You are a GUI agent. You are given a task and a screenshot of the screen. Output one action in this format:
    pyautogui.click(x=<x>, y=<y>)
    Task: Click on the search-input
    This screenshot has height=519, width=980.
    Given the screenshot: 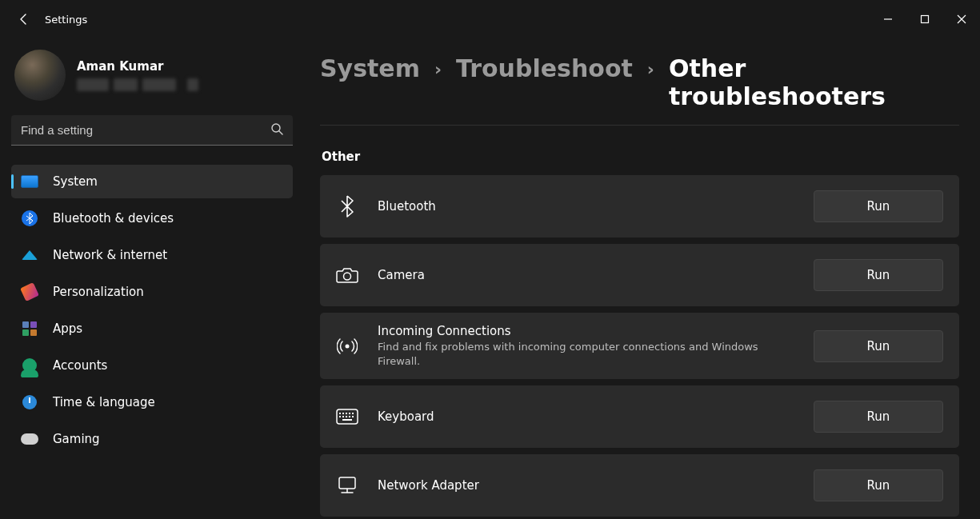 What is the action you would take?
    pyautogui.click(x=146, y=130)
    